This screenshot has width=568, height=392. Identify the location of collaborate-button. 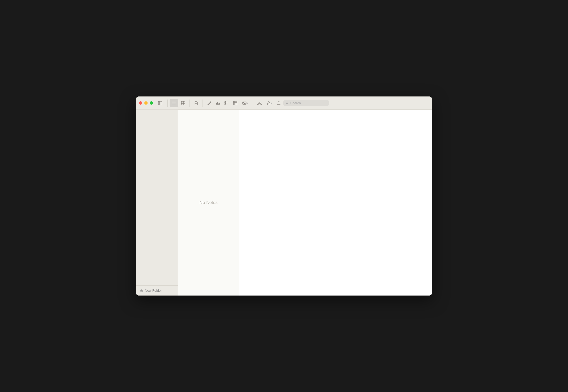
(259, 103).